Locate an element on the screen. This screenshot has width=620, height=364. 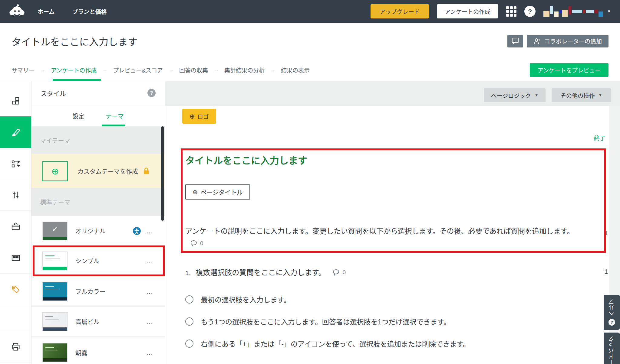
comments-button is located at coordinates (515, 41).